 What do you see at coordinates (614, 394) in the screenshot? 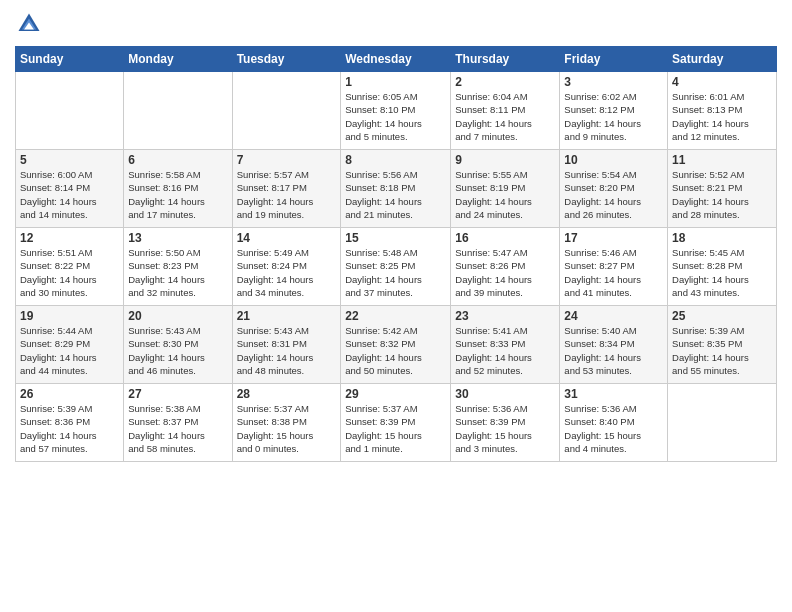
I see `day-number: 31` at bounding box center [614, 394].